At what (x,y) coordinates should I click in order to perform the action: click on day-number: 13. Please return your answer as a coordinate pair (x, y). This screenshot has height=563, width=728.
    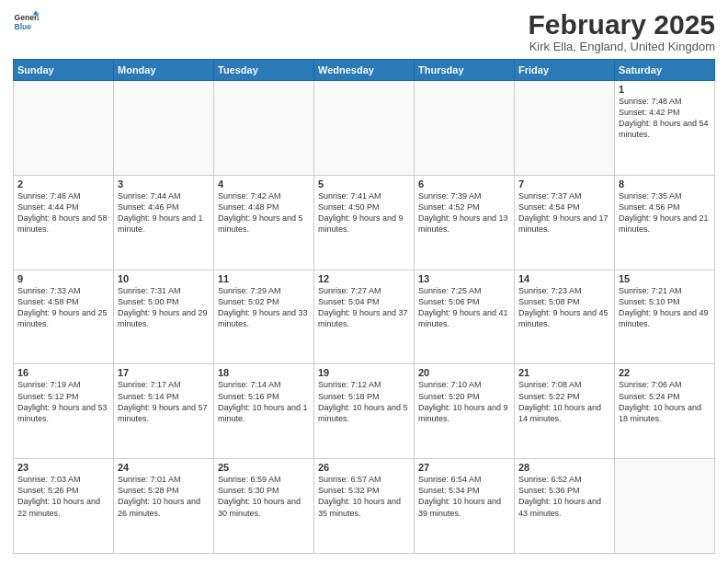
    Looking at the image, I should click on (464, 279).